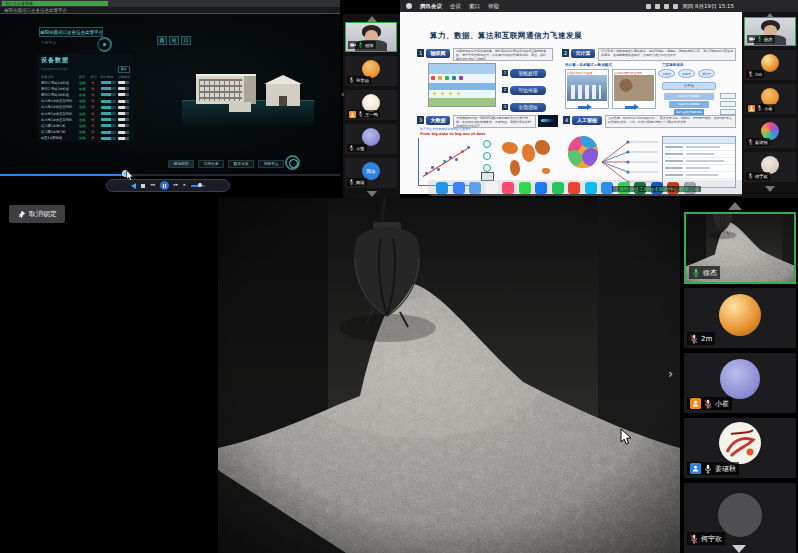 The height and width of the screenshot is (553, 798). I want to click on next-button: ▸, so click(184, 186).